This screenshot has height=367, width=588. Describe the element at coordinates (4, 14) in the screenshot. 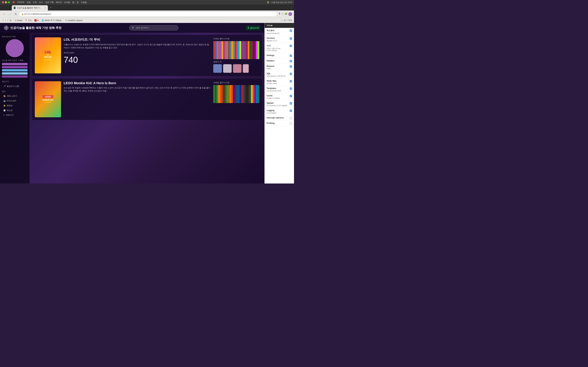

I see `back-button: ←` at that location.